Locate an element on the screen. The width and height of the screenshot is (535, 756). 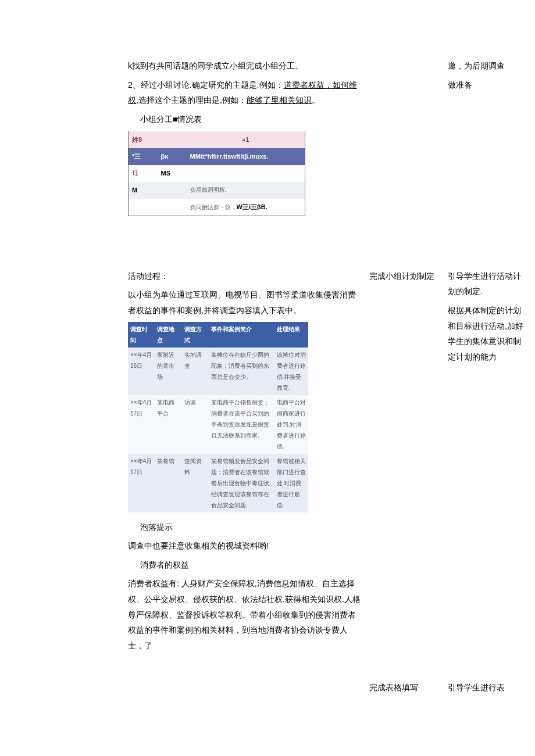
table-row: 负同酬法叙・议，W三i三βB. is located at coordinates (217, 207).